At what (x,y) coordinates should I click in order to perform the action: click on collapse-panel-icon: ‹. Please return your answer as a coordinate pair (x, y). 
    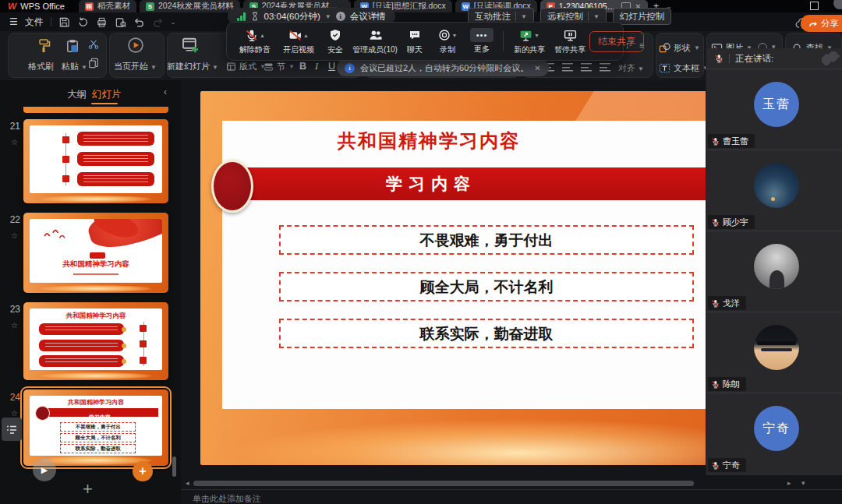
    Looking at the image, I should click on (165, 92).